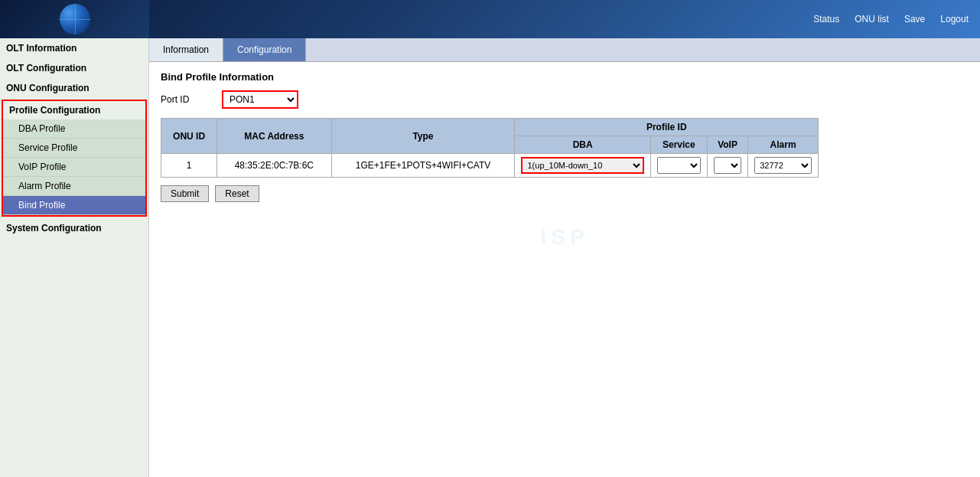  I want to click on submit-button: Submit, so click(185, 194).